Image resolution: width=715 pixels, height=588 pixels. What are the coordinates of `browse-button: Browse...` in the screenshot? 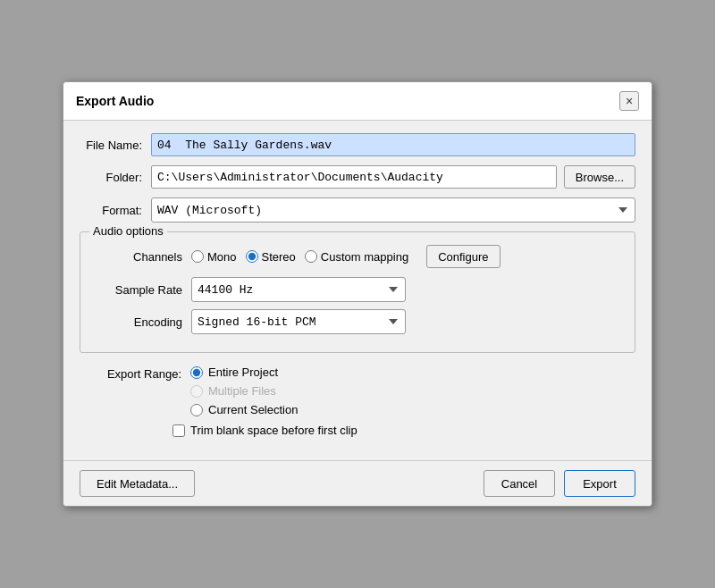 It's located at (600, 177).